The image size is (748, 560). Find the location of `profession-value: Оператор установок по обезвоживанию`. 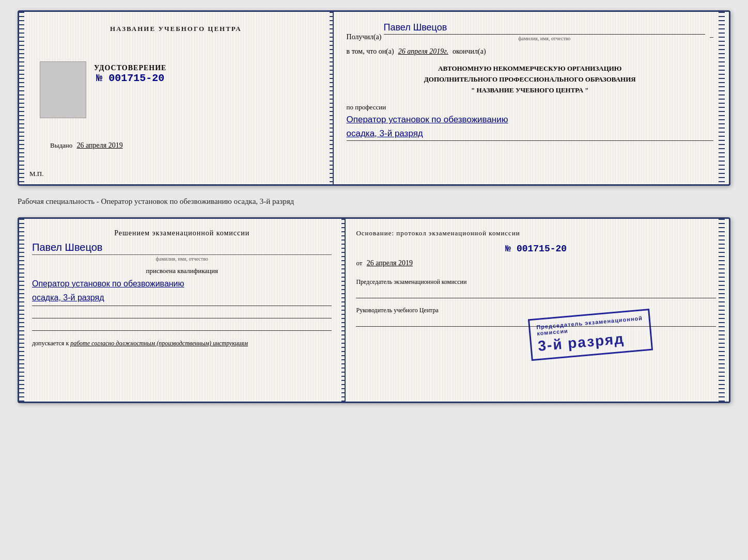

profession-value: Оператор установок по обезвоживанию is located at coordinates (530, 120).